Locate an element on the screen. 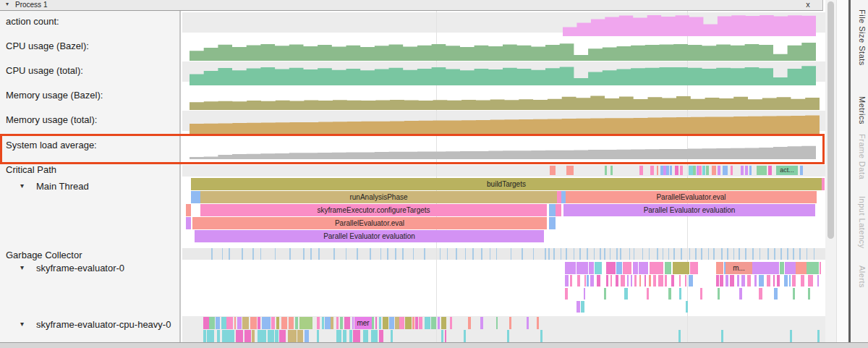 This screenshot has width=868, height=348. flame-bar: ParallelEvaluator.eval is located at coordinates (370, 223).